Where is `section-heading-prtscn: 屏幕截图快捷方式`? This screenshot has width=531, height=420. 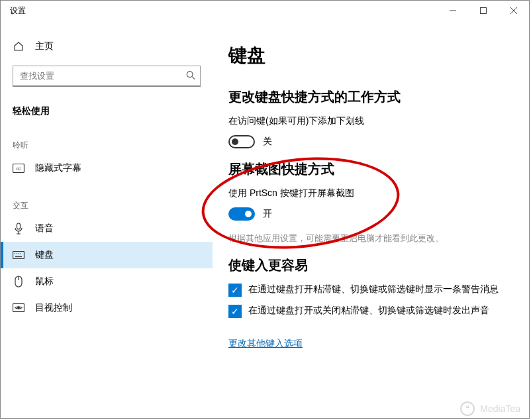 section-heading-prtscn: 屏幕截图快捷方式 is located at coordinates (371, 170).